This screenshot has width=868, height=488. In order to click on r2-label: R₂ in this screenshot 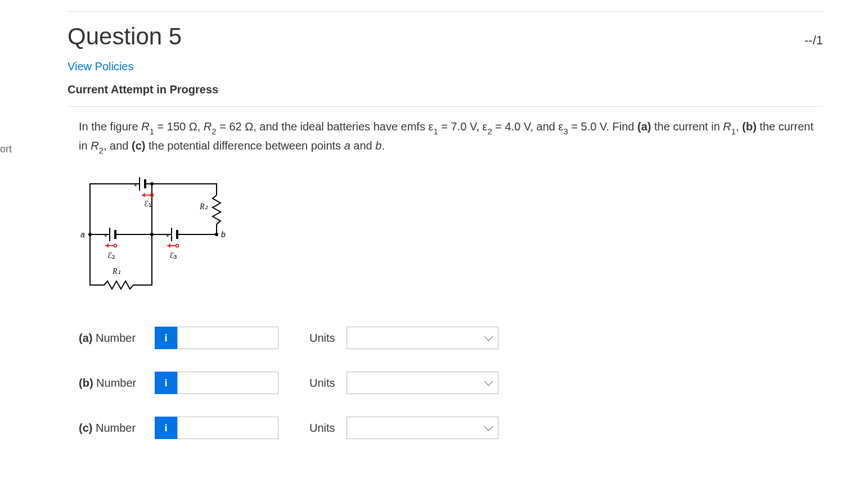, I will do `click(204, 207)`.